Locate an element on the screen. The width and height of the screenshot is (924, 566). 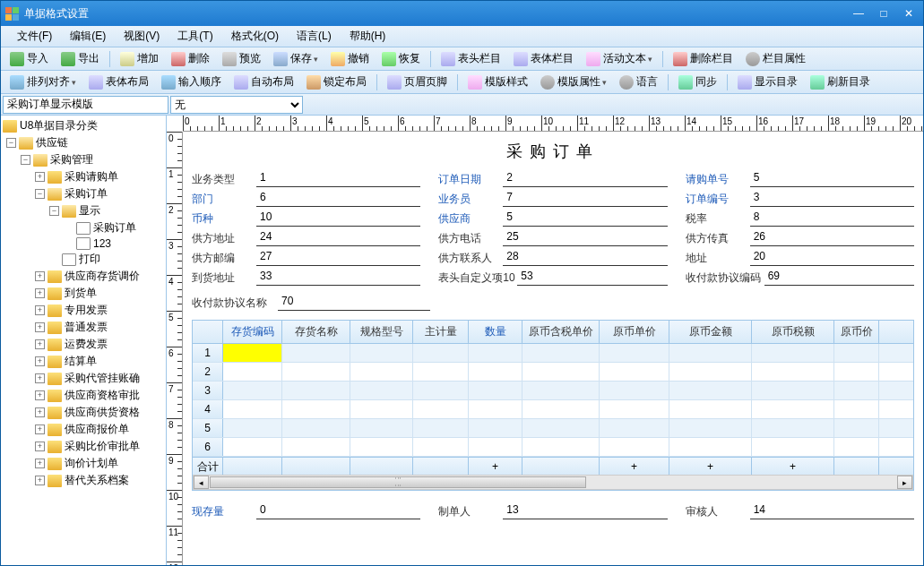
field-value: 8 is located at coordinates (832, 219).